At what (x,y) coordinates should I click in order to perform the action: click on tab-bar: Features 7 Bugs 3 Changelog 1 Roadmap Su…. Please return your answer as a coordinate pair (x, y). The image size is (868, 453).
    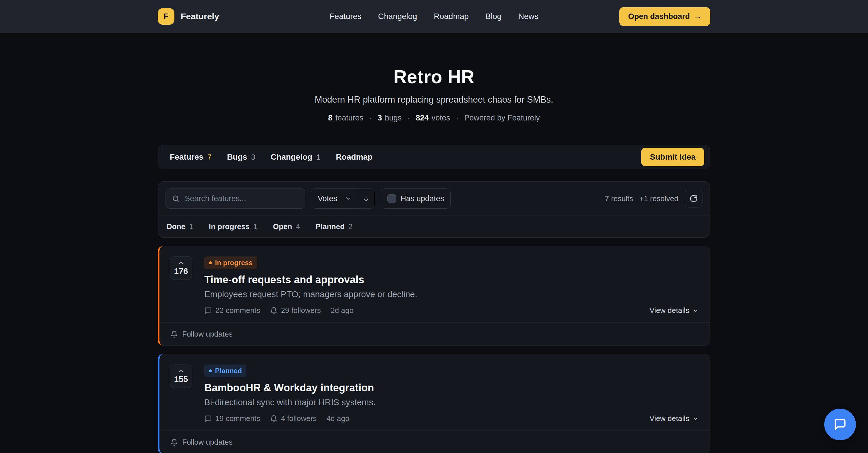
    Looking at the image, I should click on (434, 157).